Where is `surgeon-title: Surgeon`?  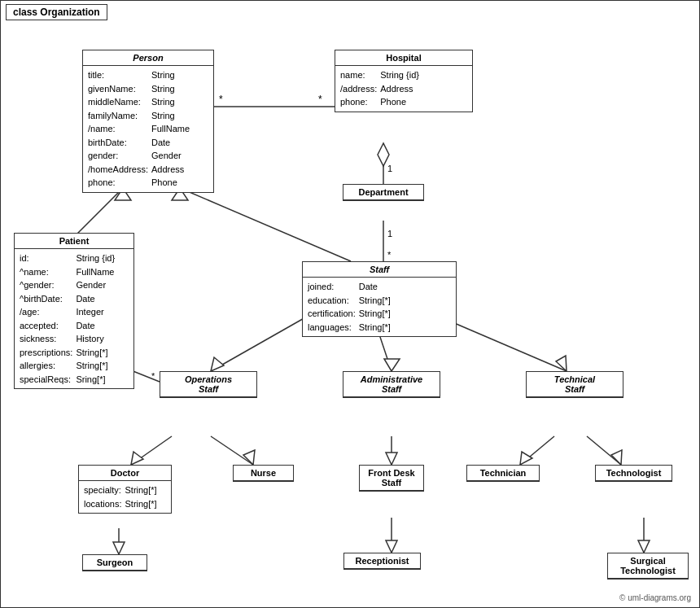 surgeon-title: Surgeon is located at coordinates (115, 563).